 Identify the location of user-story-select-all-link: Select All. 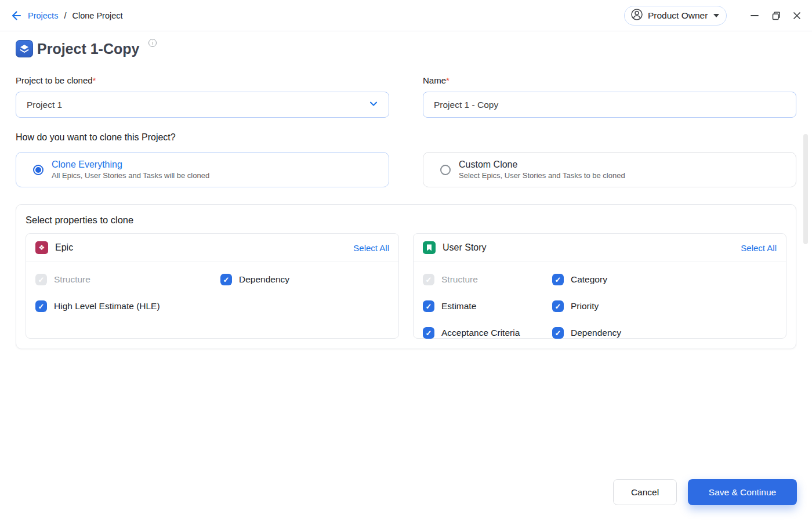
(759, 248).